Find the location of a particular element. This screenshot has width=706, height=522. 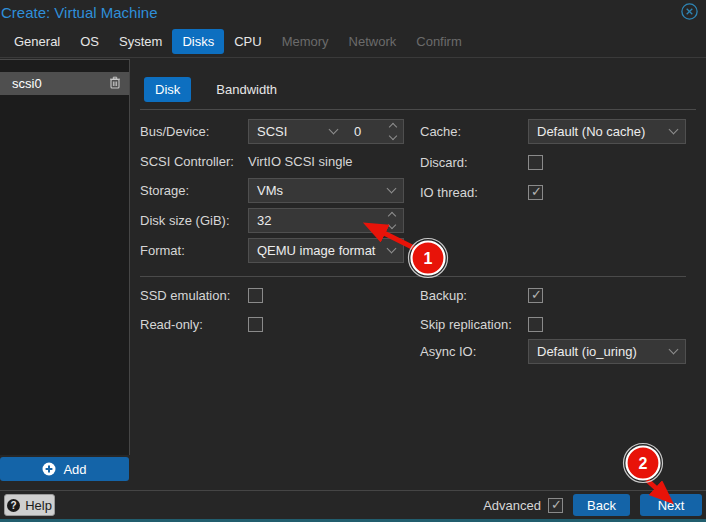

bus-type-value: SCSI is located at coordinates (272, 132).